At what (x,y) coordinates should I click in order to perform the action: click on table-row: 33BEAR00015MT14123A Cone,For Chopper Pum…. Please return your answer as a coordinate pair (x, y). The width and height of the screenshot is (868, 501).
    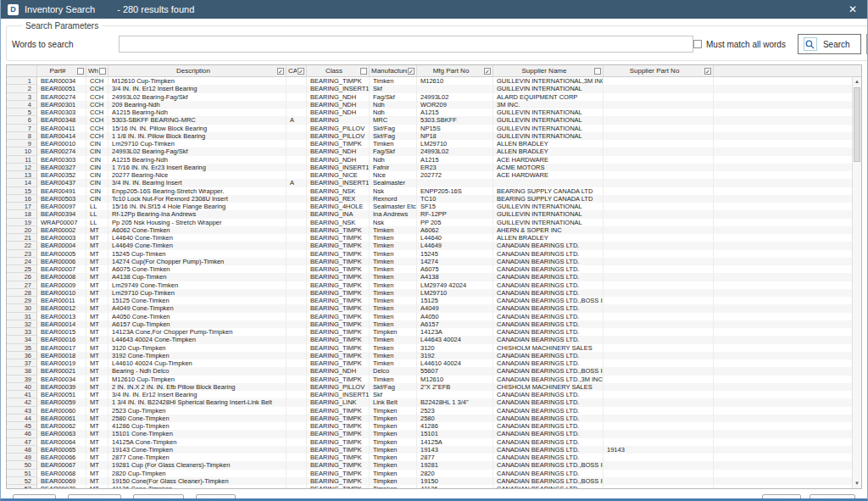
    Looking at the image, I should click on (434, 332).